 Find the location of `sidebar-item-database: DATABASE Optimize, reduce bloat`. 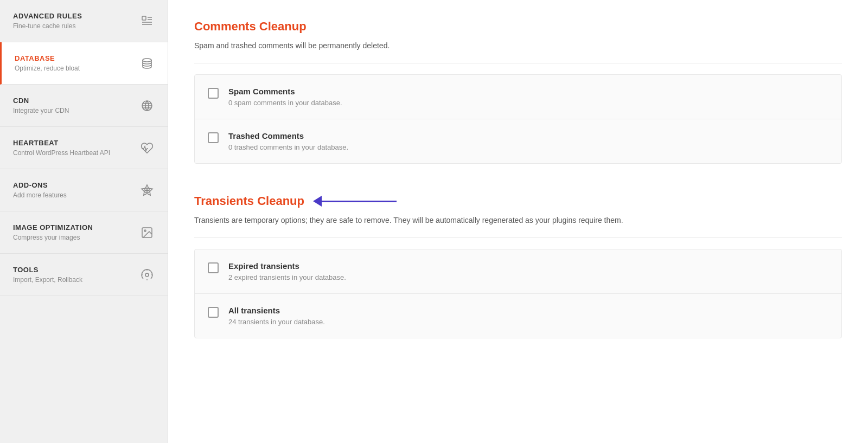

sidebar-item-database: DATABASE Optimize, reduce bloat is located at coordinates (84, 63).